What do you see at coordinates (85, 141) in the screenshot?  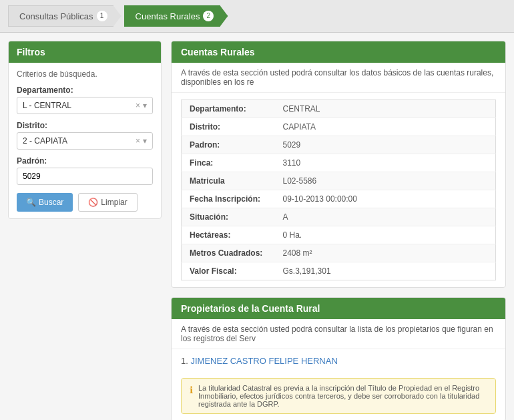 I see `distrito-select: 2 - CAPIATA × ▾` at bounding box center [85, 141].